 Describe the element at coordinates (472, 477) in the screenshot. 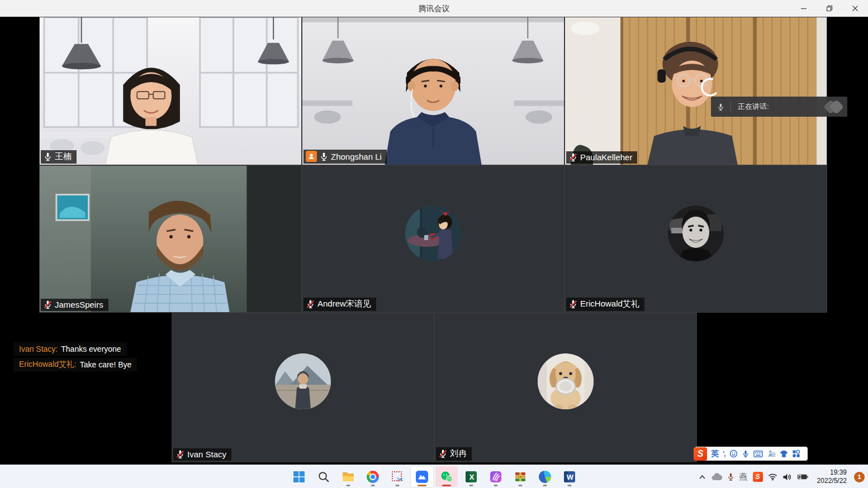

I see `svg-text: X` at that location.